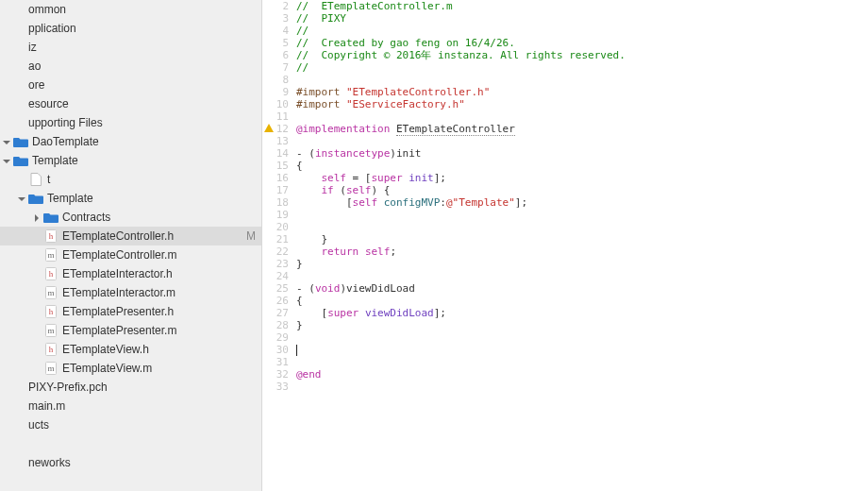  What do you see at coordinates (582, 55) in the screenshot?
I see `code-line: // Copyright © 2016年 instanza. All right…` at bounding box center [582, 55].